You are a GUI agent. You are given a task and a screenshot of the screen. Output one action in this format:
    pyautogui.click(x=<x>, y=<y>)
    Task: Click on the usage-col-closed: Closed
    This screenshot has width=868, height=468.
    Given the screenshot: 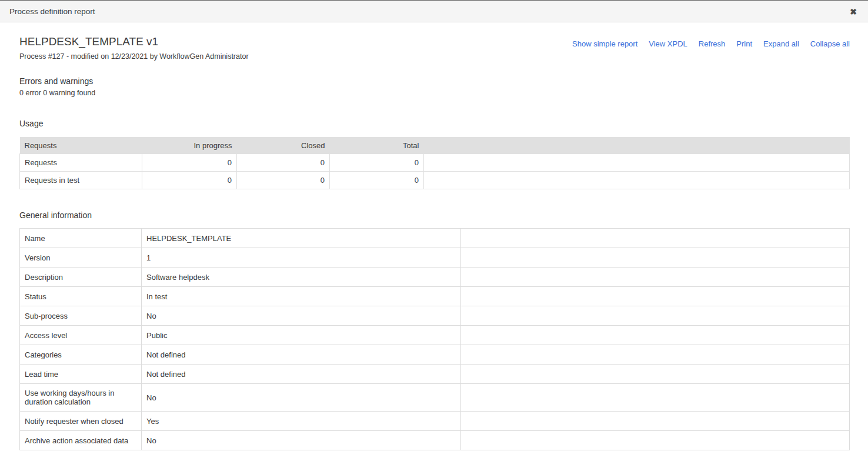 What is the action you would take?
    pyautogui.click(x=283, y=146)
    